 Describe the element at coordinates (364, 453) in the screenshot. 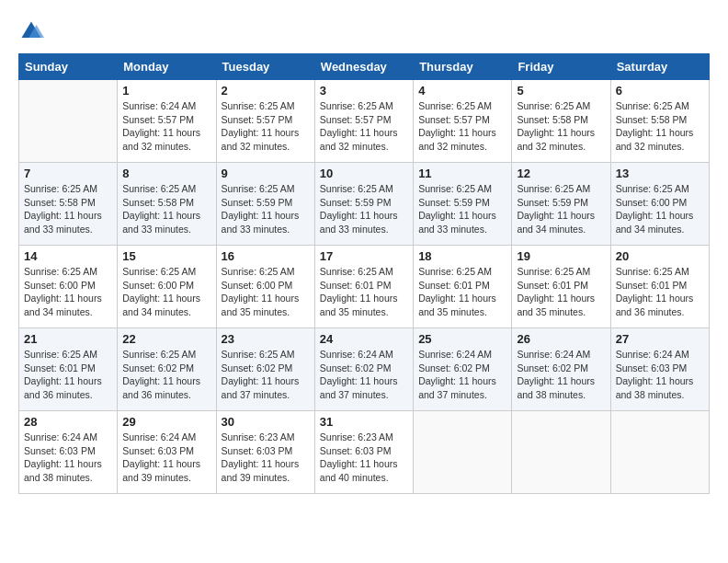

I see `calendar-week-5: 28Sunrise: 6:24 AMSunset: 6:03 PMDayligh…` at that location.